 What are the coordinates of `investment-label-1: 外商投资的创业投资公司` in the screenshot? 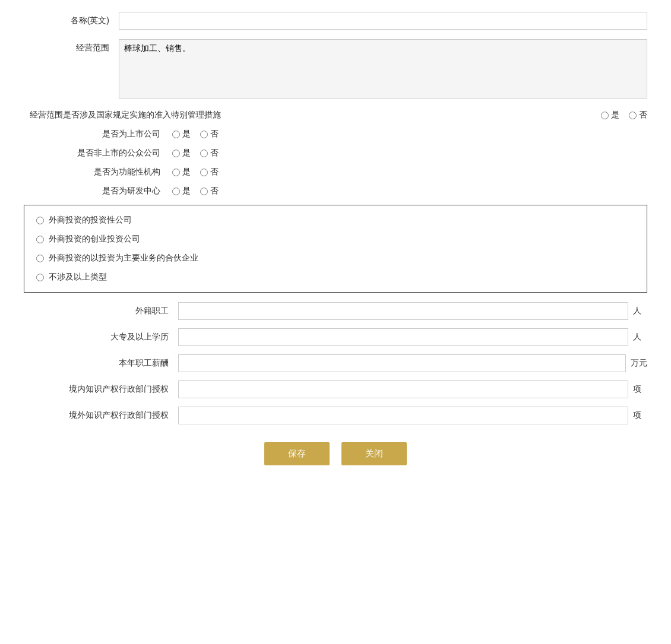 It's located at (94, 239).